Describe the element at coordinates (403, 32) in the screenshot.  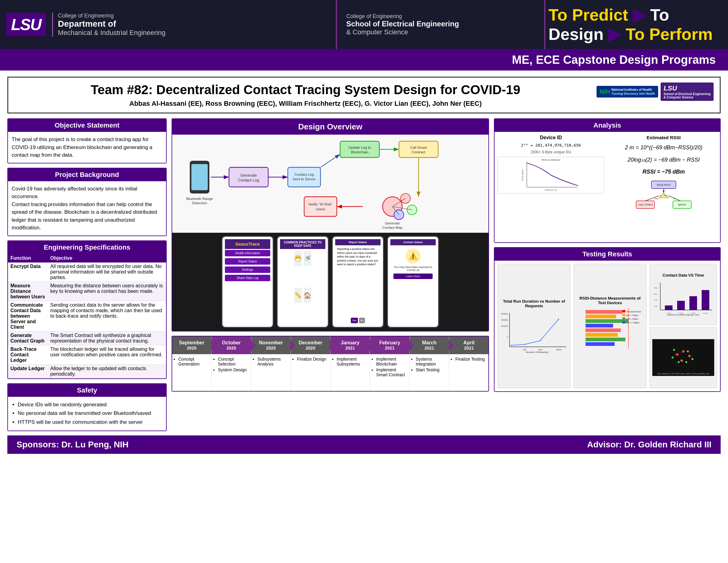
I see `sub-dept-center: & Computer Science` at that location.